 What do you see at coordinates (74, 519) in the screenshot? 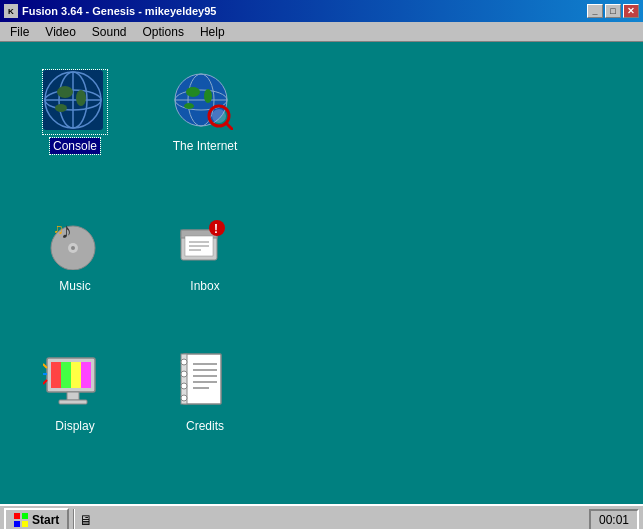
I see `taskbar-divider` at bounding box center [74, 519].